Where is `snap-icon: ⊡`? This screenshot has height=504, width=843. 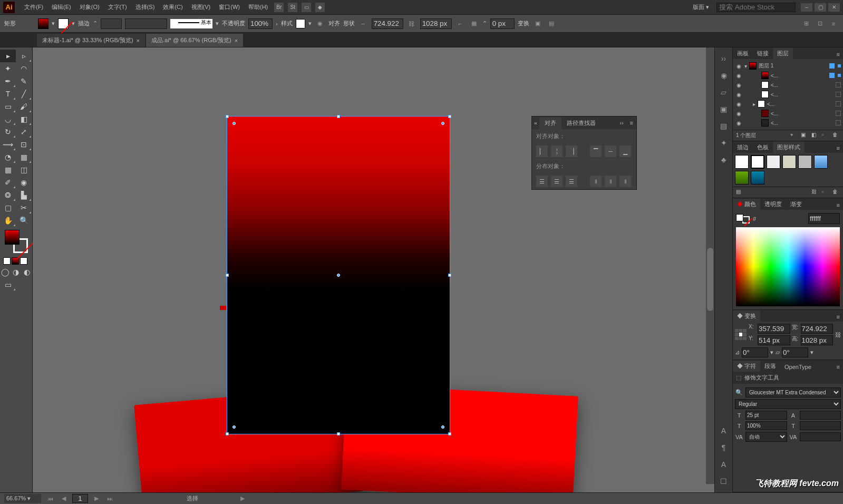
snap-icon: ⊡ is located at coordinates (820, 24).